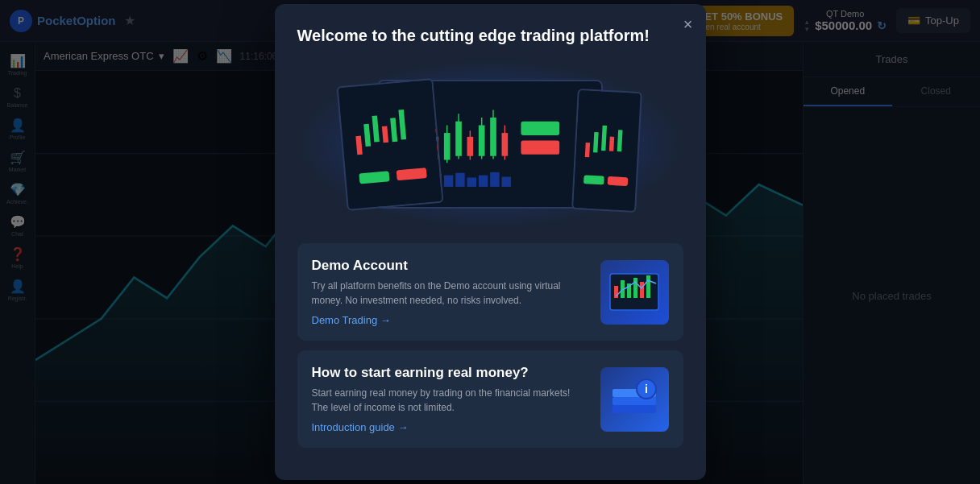  What do you see at coordinates (490, 292) in the screenshot?
I see `demo-account-card: Demo Account Try all platform benefits o…` at bounding box center [490, 292].